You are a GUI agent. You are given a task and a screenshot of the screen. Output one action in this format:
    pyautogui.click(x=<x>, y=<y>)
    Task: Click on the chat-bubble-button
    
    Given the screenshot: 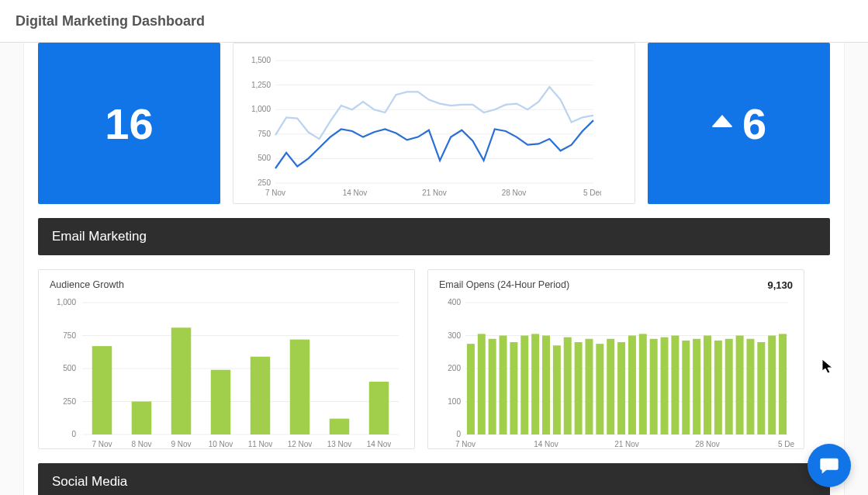 What is the action you would take?
    pyautogui.click(x=829, y=466)
    